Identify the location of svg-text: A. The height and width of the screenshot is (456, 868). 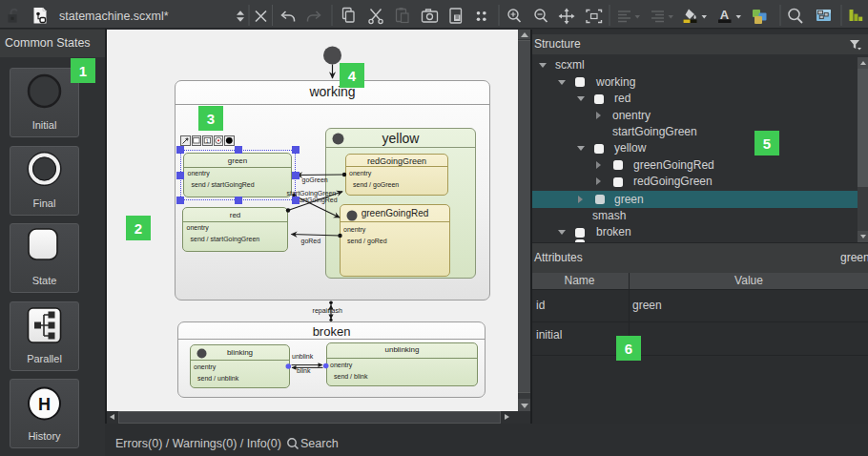
(725, 15).